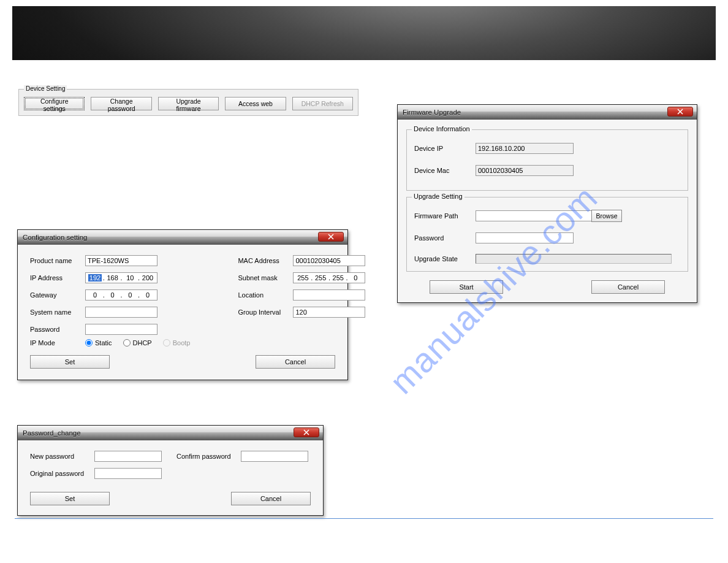 This screenshot has height=563, width=728. Describe the element at coordinates (170, 470) in the screenshot. I see `password-change-window: Password_change New password Original pa…` at that location.